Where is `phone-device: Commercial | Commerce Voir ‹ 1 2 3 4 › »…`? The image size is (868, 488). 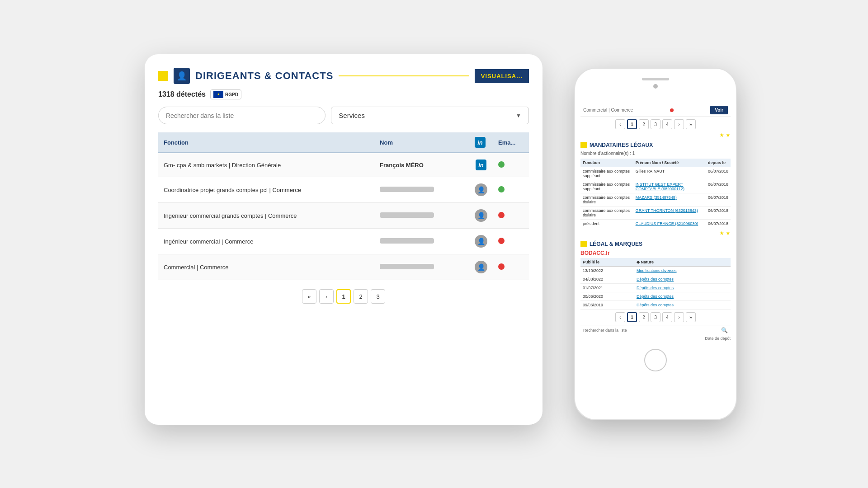
phone-device: Commercial | Commerce Voir ‹ 1 2 3 4 › »… is located at coordinates (656, 244).